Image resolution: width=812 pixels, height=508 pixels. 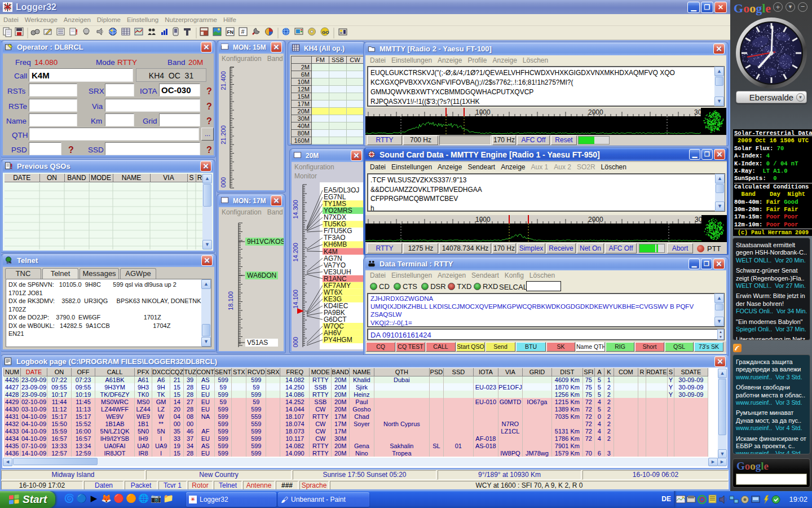 What do you see at coordinates (231, 301) in the screenshot?
I see `svg-text: 18.100` at bounding box center [231, 301].